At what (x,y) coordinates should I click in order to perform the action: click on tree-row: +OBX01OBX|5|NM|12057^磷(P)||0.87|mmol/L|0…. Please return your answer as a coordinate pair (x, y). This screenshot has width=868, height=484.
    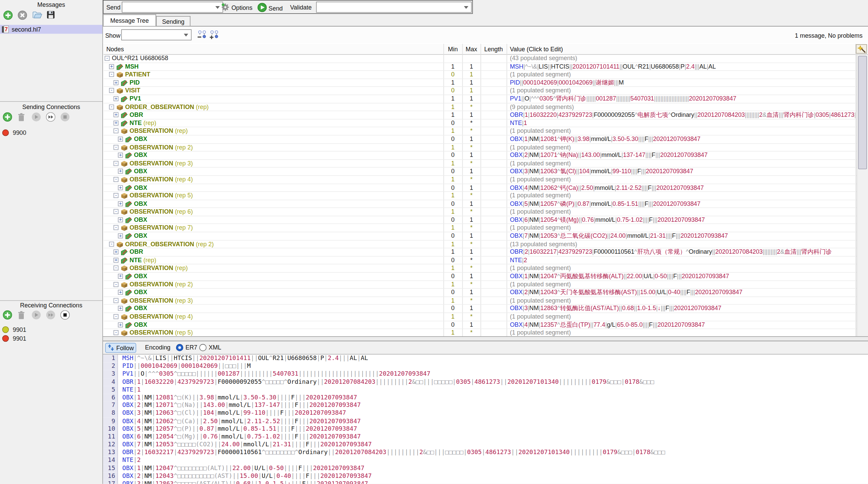
    Looking at the image, I should click on (486, 204).